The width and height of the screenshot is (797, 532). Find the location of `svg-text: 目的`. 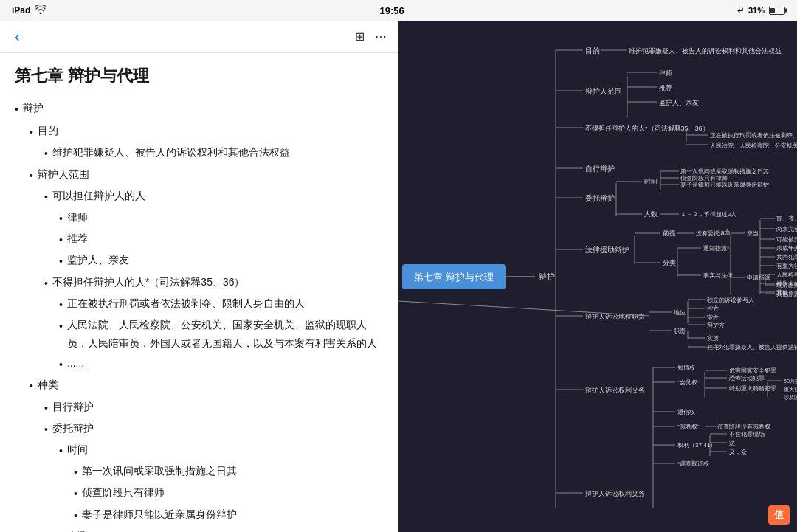

svg-text: 目的 is located at coordinates (593, 50).